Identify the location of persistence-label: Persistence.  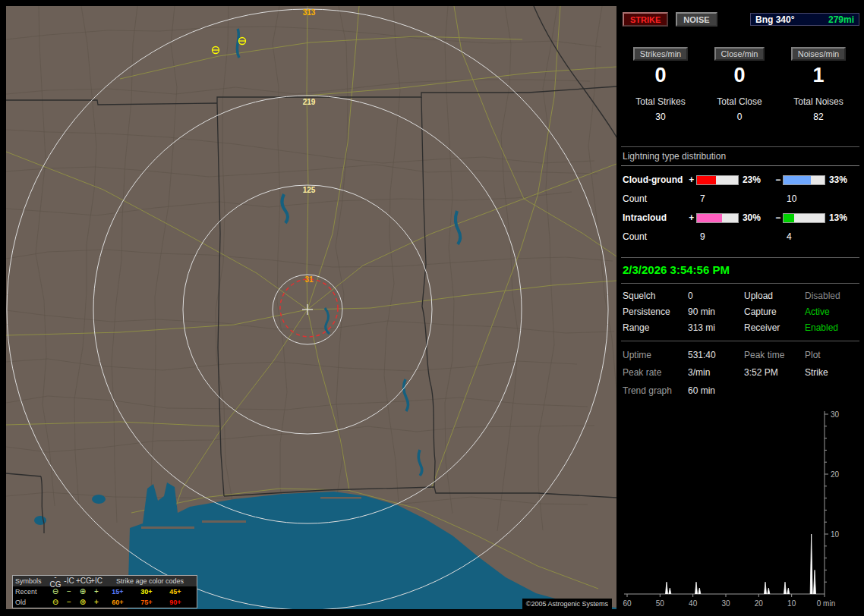
(655, 312).